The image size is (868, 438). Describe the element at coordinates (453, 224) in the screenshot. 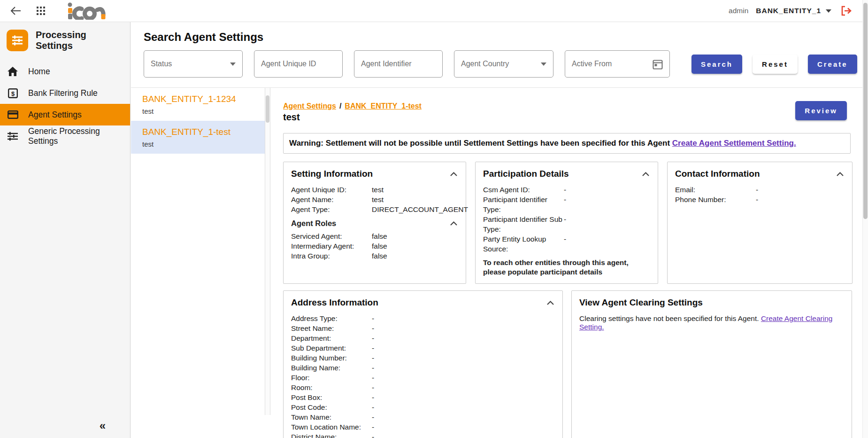

I see `collapse-agent-roles-button` at that location.